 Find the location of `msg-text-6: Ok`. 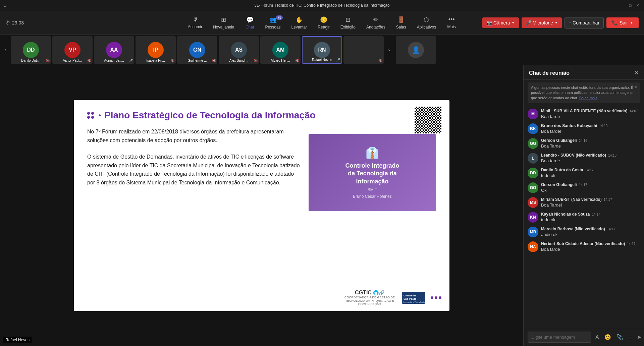

msg-text-6: Ok is located at coordinates (590, 190).